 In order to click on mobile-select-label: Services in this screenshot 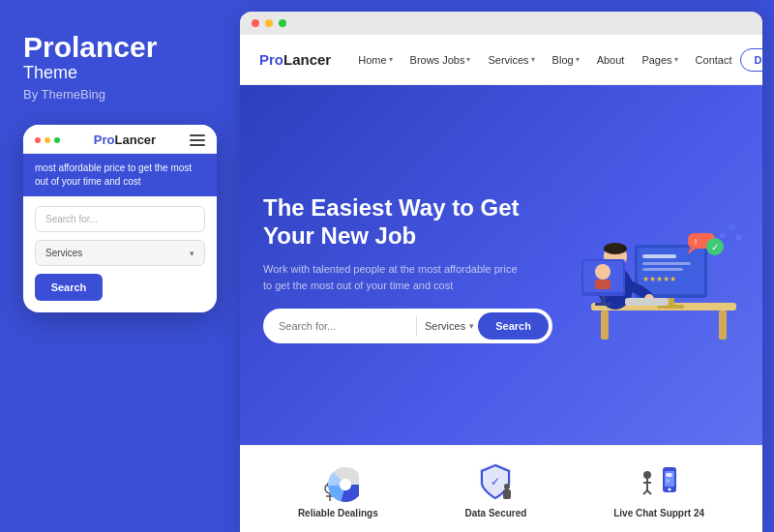, I will do `click(64, 253)`.